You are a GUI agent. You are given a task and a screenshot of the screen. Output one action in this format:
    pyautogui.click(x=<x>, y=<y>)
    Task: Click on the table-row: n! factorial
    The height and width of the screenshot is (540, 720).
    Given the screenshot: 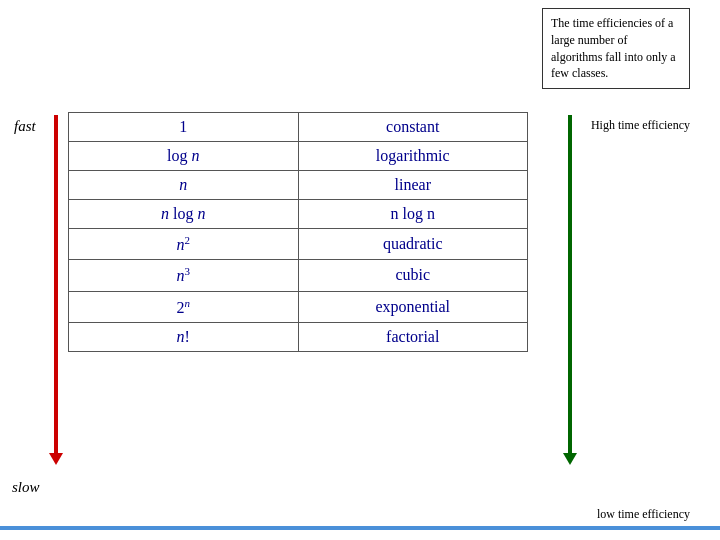 What is the action you would take?
    pyautogui.click(x=298, y=336)
    